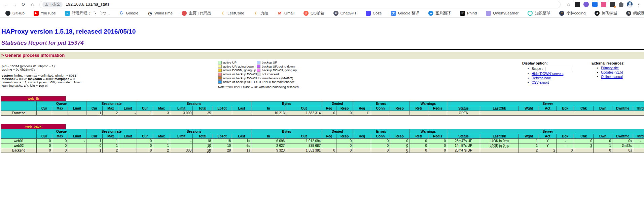 The image size is (644, 209). Describe the element at coordinates (617, 77) in the screenshot. I see `external-resource-link-item: Online manual` at that location.